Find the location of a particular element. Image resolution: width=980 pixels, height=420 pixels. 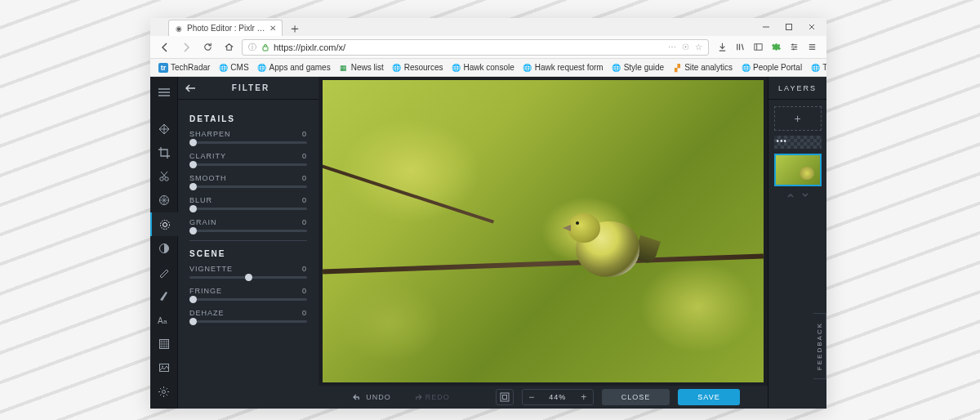

tool-rail: Aa is located at coordinates (164, 243).